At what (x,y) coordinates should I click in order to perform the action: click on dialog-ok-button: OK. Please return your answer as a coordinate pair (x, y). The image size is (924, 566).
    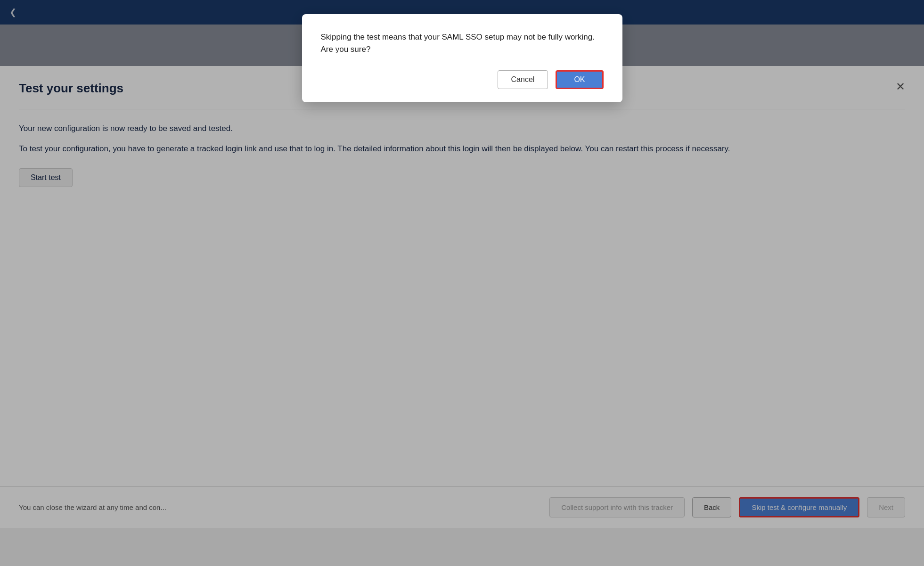
    Looking at the image, I should click on (580, 80).